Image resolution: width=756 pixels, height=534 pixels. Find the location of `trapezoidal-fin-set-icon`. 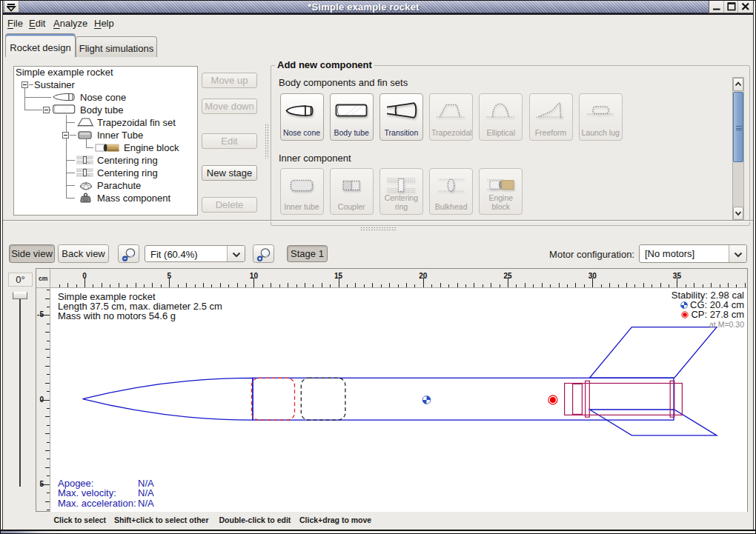

trapezoidal-fin-set-icon is located at coordinates (86, 124).